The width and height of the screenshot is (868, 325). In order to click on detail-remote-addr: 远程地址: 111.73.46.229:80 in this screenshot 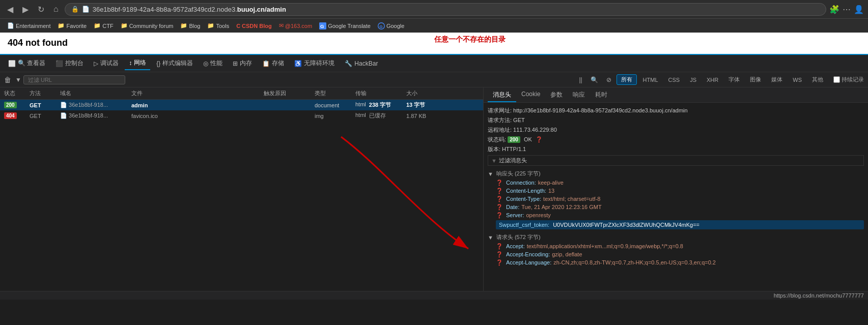, I will do `click(676, 130)`.